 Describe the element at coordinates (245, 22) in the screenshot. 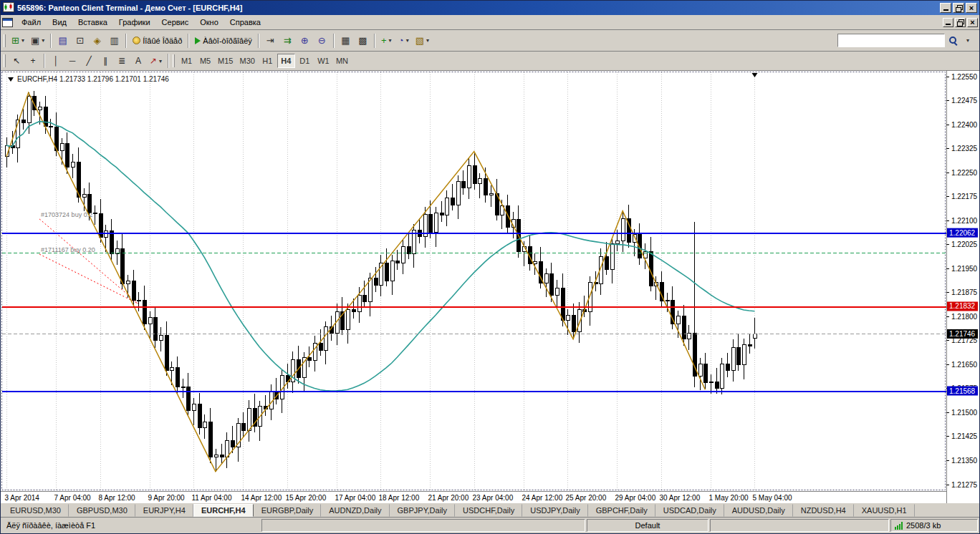

I see `menu-item-7: Справка` at that location.